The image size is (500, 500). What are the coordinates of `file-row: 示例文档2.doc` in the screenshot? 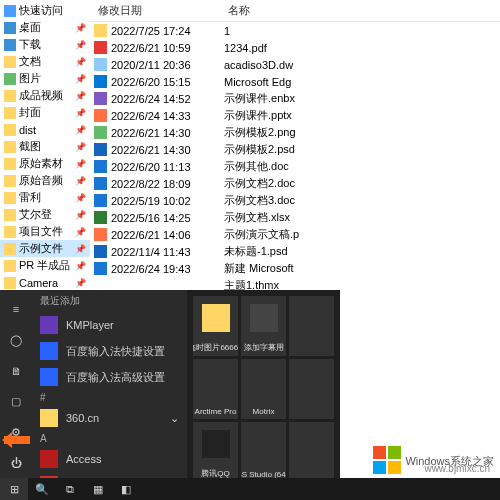 It's located at (360, 184).